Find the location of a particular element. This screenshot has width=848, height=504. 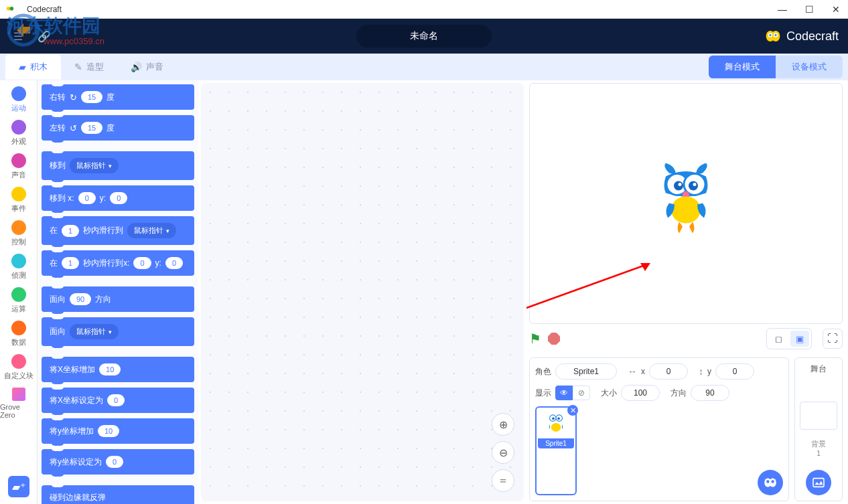

stage-large-button: ▣ is located at coordinates (800, 339).